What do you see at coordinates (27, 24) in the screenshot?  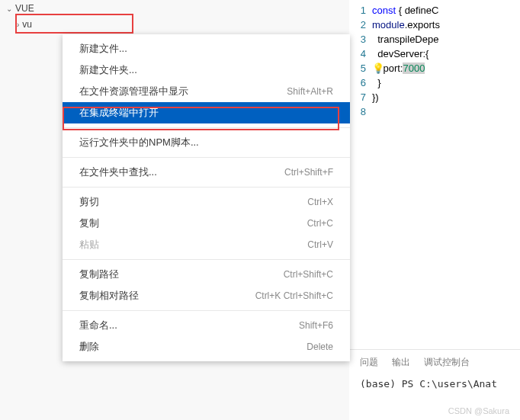 I see `folder-label: vu` at bounding box center [27, 24].